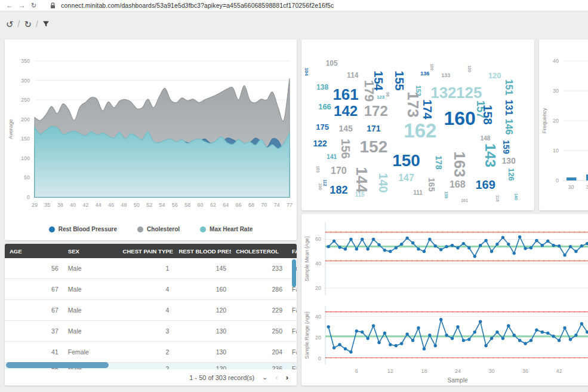  What do you see at coordinates (362, 179) in the screenshot?
I see `wordcloud-word: 144` at bounding box center [362, 179].